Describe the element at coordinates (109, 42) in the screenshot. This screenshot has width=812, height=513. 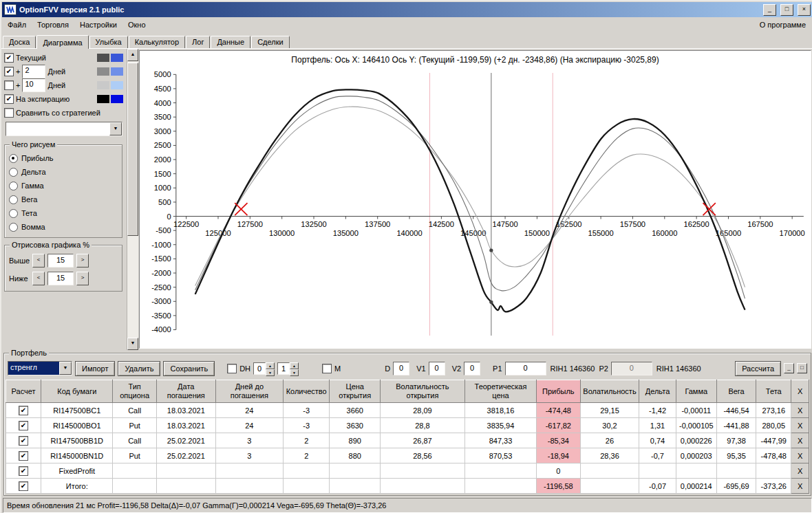
I see `tab-3: Улыбка` at that location.